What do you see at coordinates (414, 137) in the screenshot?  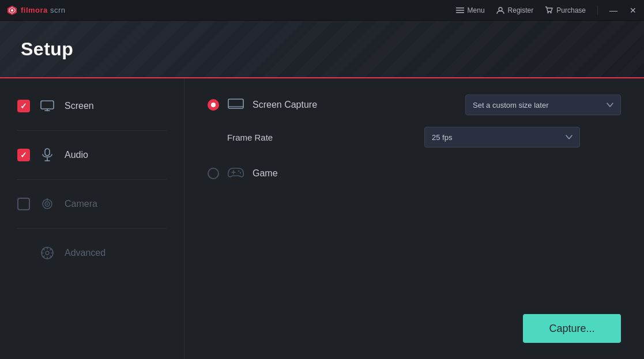 I see `frame-rate-row: Frame Rate 25 fps` at bounding box center [414, 137].